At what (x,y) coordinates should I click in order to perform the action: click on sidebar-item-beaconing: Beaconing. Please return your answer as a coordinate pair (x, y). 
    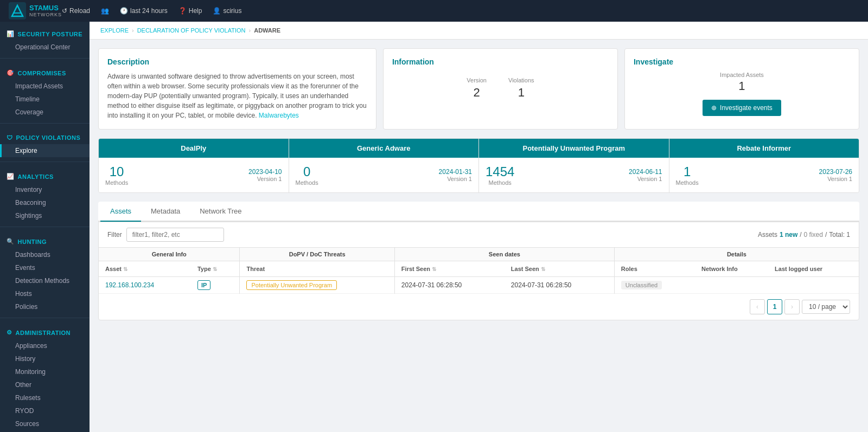
    Looking at the image, I should click on (44, 203).